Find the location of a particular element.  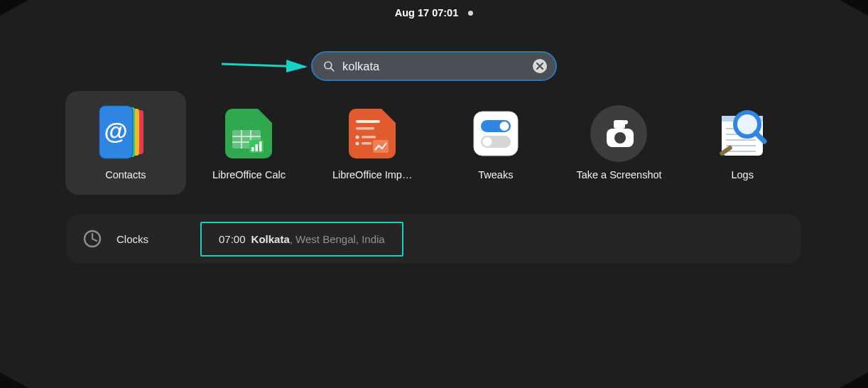

libreoffice-calc-icon is located at coordinates (249, 134).